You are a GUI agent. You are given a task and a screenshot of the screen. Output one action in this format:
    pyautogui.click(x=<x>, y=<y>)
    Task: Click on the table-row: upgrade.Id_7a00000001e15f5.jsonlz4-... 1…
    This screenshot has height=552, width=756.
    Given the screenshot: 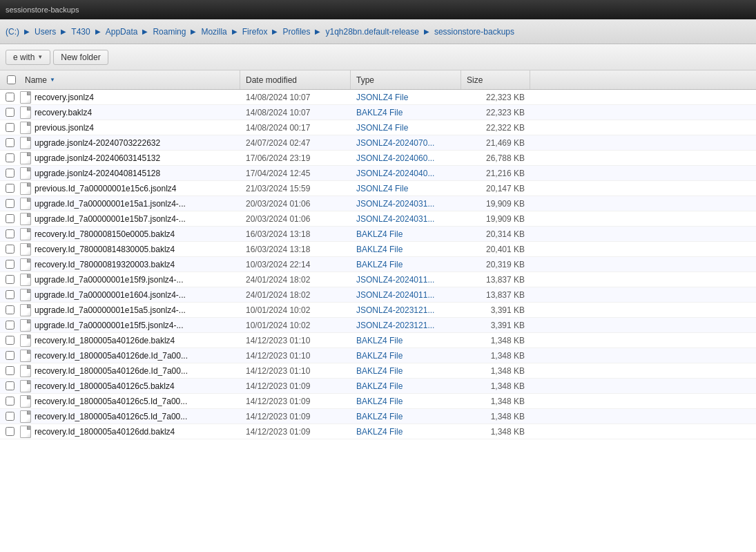 What is the action you would take?
    pyautogui.click(x=378, y=325)
    